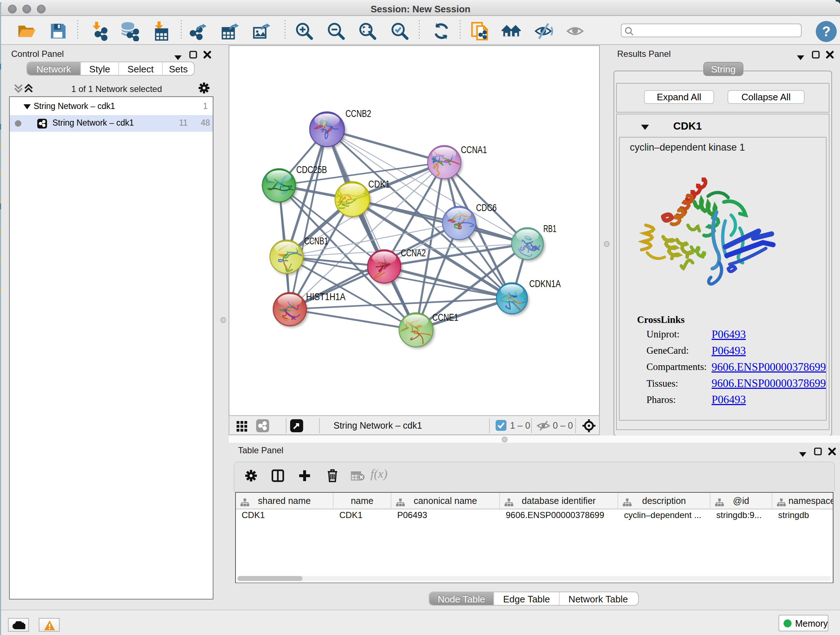 The width and height of the screenshot is (840, 635). Describe the element at coordinates (311, 170) in the screenshot. I see `svg-text: CDC25B` at that location.